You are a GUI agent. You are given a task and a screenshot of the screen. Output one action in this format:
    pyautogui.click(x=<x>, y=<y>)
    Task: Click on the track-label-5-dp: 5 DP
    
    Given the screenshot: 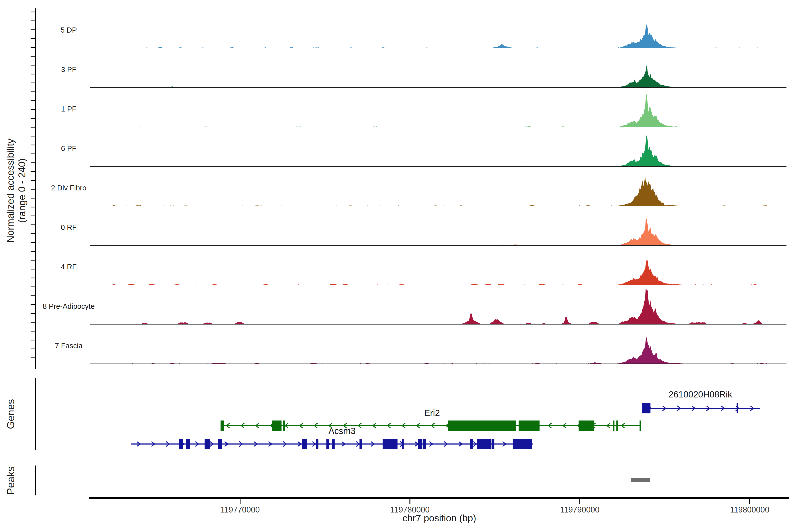 What is the action you would take?
    pyautogui.click(x=69, y=30)
    